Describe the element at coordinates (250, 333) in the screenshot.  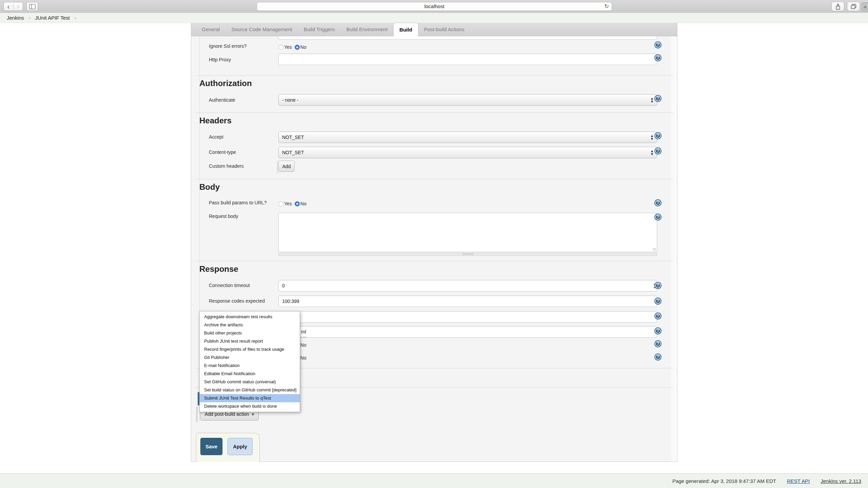
I see `menu-item: Build other projects` at that location.